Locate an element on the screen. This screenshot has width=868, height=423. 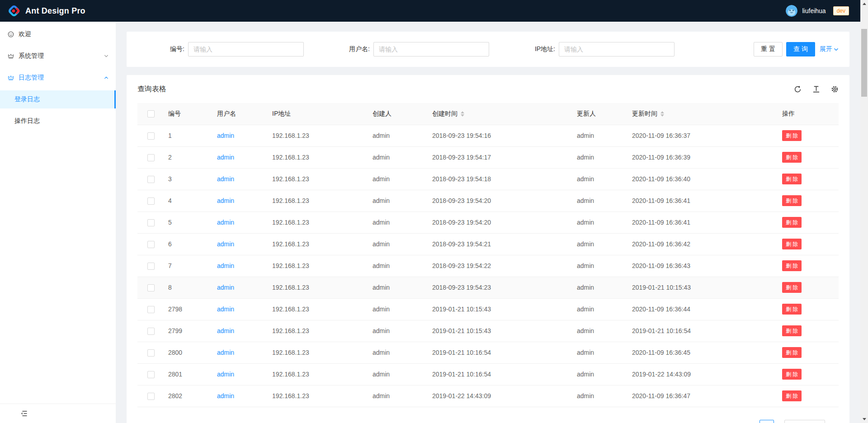
column-header-created: 创建时间 is located at coordinates (501, 114).